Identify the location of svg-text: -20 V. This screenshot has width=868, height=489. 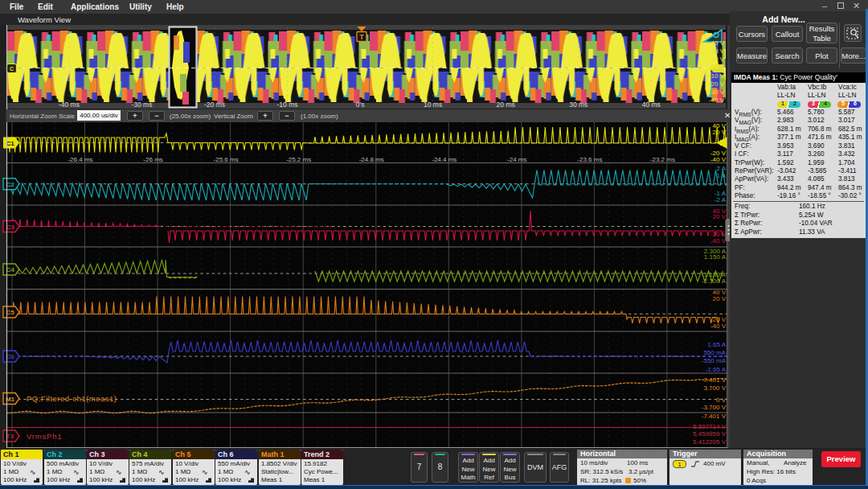
(717, 84).